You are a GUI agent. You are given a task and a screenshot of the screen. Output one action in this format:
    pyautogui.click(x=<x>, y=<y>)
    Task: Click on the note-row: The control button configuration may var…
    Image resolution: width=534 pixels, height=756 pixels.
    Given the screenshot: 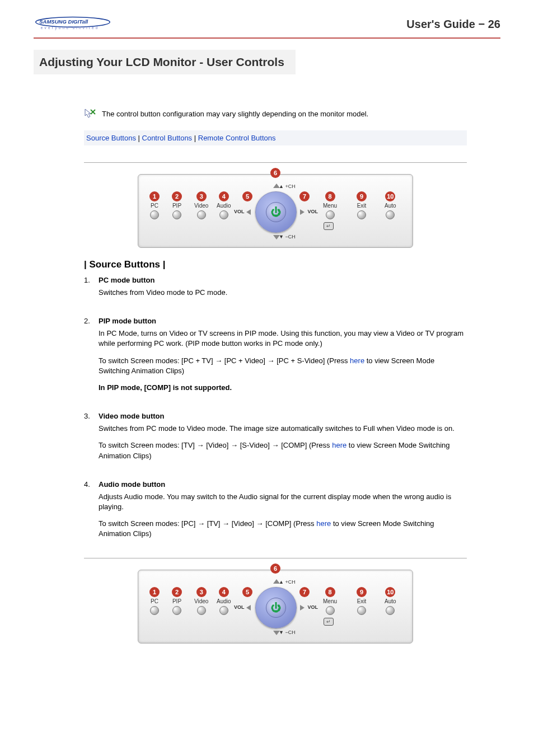 What is the action you would take?
    pyautogui.click(x=275, y=114)
    